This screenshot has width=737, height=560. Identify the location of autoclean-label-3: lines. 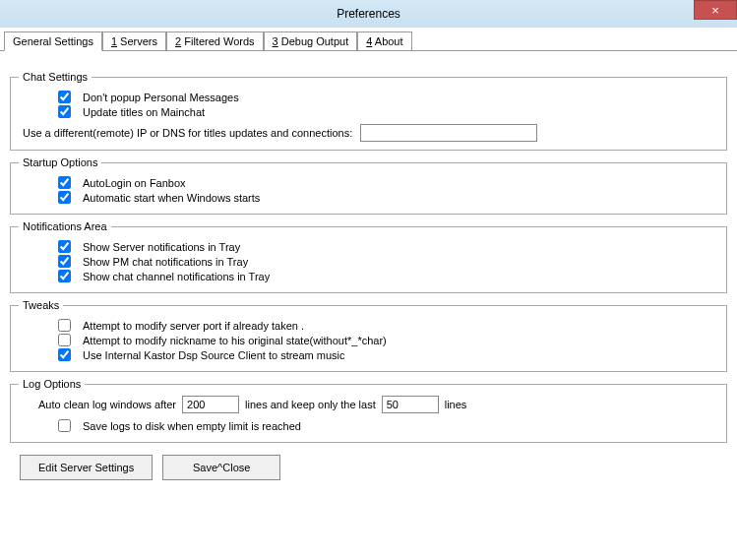
(457, 404).